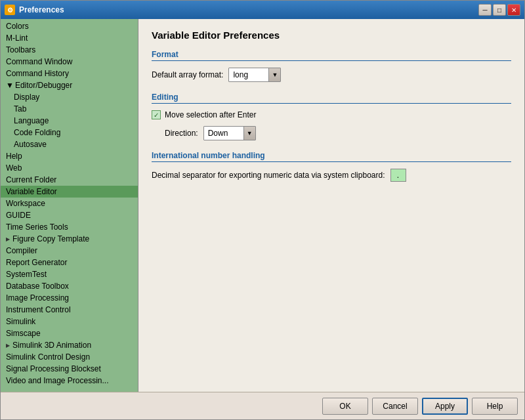  What do you see at coordinates (70, 381) in the screenshot?
I see `sidebar-item-video-image: Video and Image Processin...` at bounding box center [70, 381].